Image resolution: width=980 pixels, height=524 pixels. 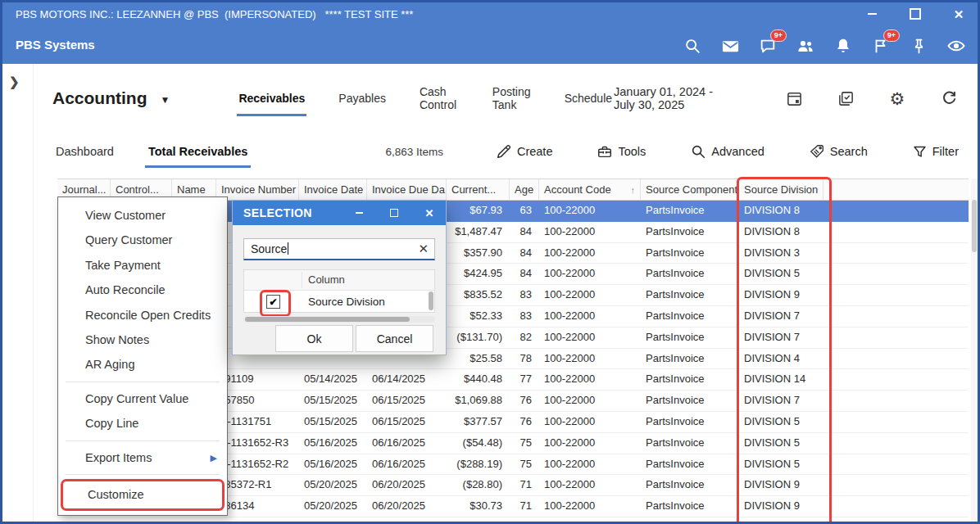 I want to click on cell-invoice_due_date: 06/15/2025, so click(x=406, y=401).